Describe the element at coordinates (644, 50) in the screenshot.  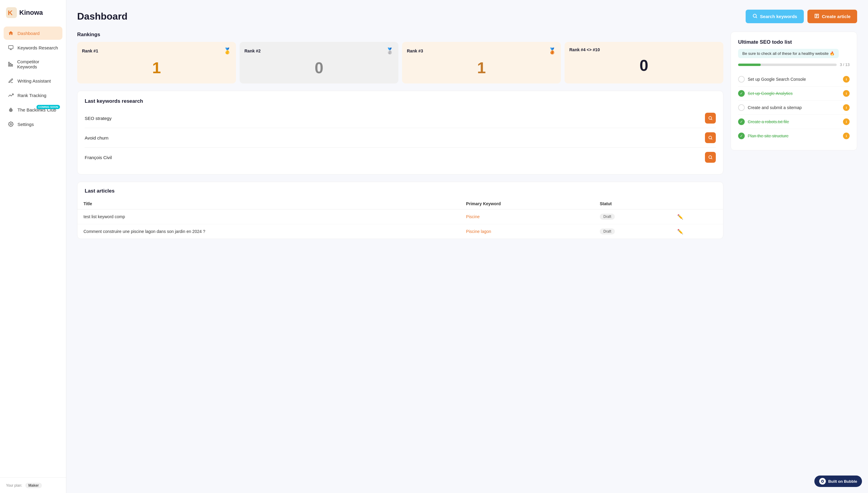
I see `rank-card-header-4: Rank #4 <> #10` at that location.